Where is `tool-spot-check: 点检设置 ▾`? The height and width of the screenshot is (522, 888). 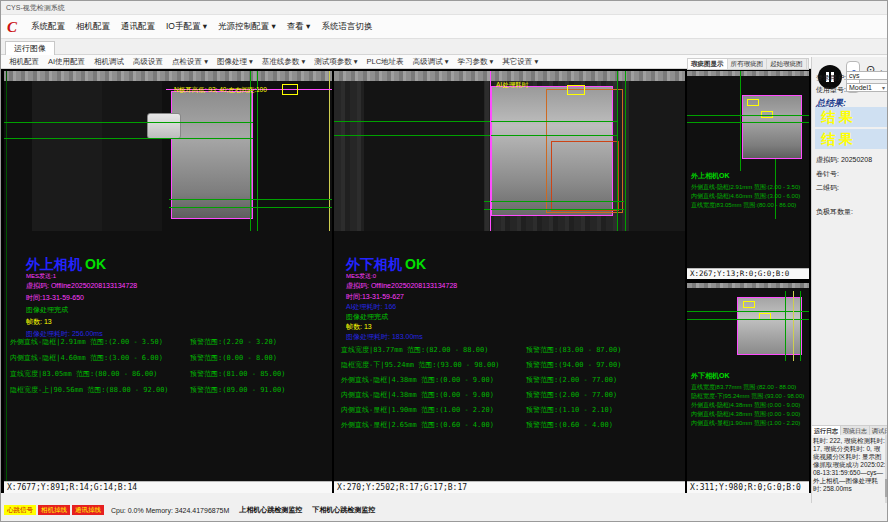 tool-spot-check: 点检设置 ▾ is located at coordinates (190, 62).